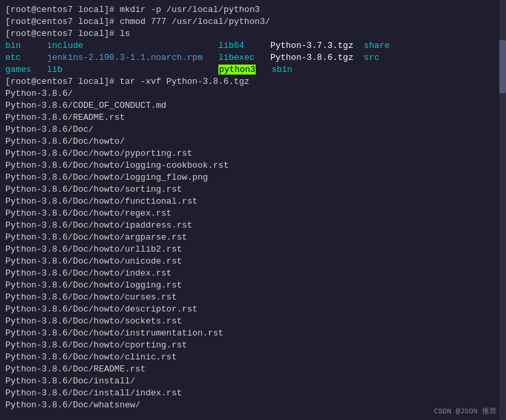 The image size is (506, 420). Describe the element at coordinates (253, 321) in the screenshot. I see `tar-out-20: Python-3.8.6/Doc/howto/sockets.rst` at that location.